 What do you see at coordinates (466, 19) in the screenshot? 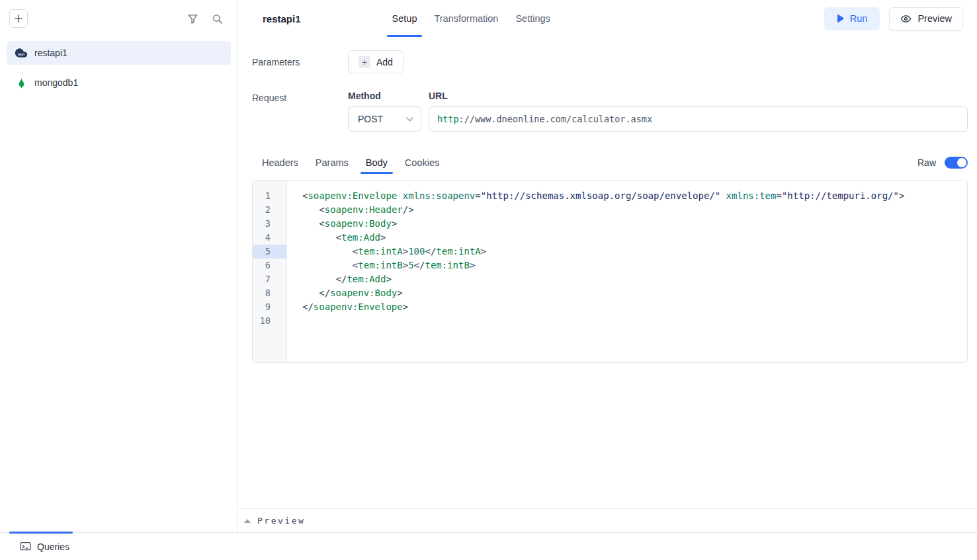
I see `tab-transformation: Transformation` at bounding box center [466, 19].